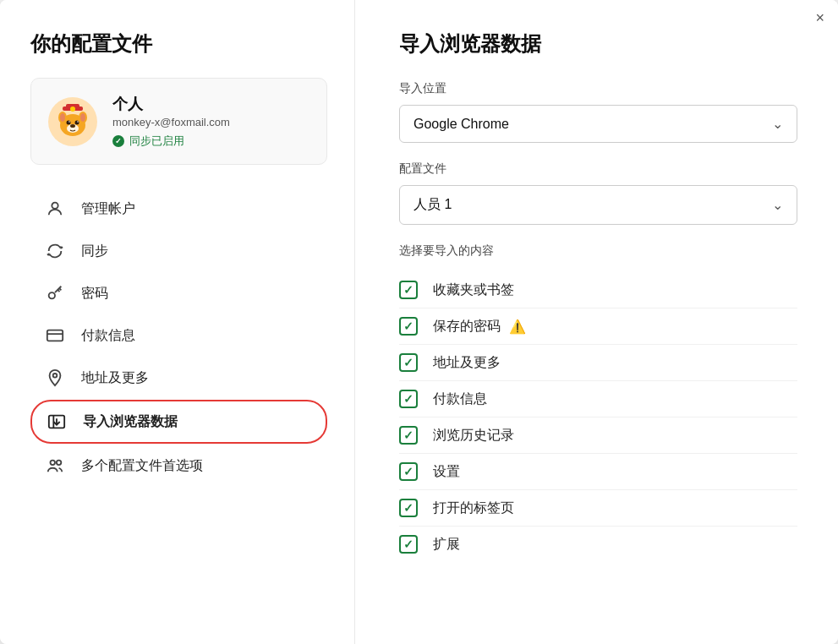  I want to click on import-item-label-settings: 设置, so click(446, 472).